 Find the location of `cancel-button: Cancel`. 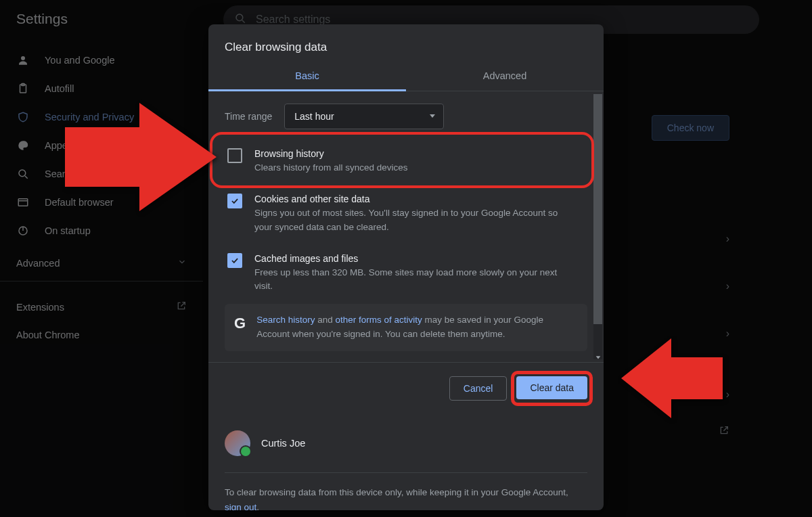

cancel-button: Cancel is located at coordinates (478, 388).